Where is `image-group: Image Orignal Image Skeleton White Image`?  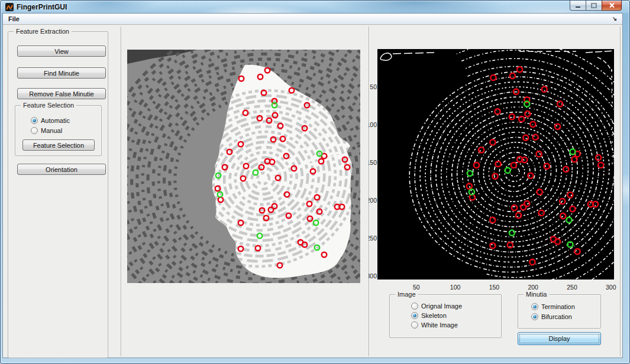 image-group: Image Orignal Image Skeleton White Image is located at coordinates (445, 316).